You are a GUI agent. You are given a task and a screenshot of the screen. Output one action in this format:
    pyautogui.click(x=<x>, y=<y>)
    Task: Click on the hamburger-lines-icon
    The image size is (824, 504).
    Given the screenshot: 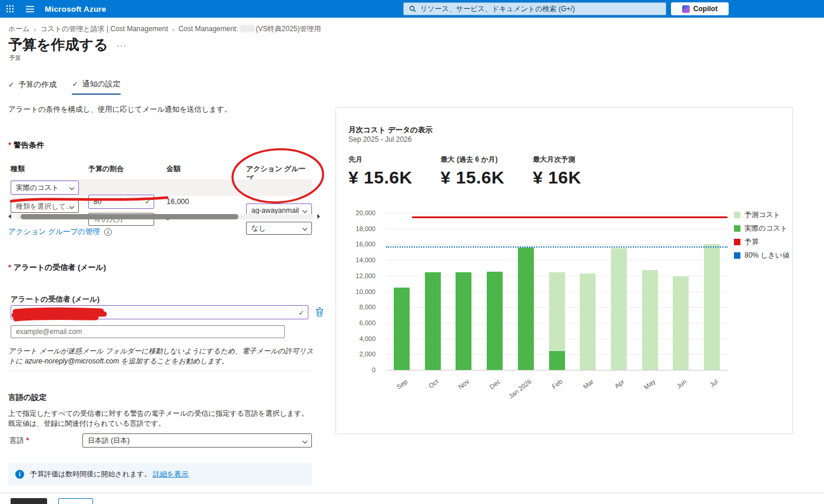 What is the action you would take?
    pyautogui.click(x=30, y=9)
    